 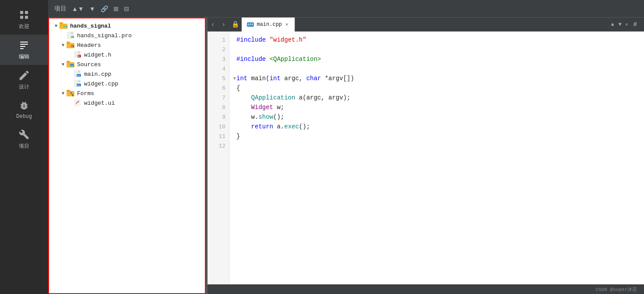 What do you see at coordinates (437, 98) in the screenshot?
I see `code-line-7: QApplication a(argc, argv);` at bounding box center [437, 98].